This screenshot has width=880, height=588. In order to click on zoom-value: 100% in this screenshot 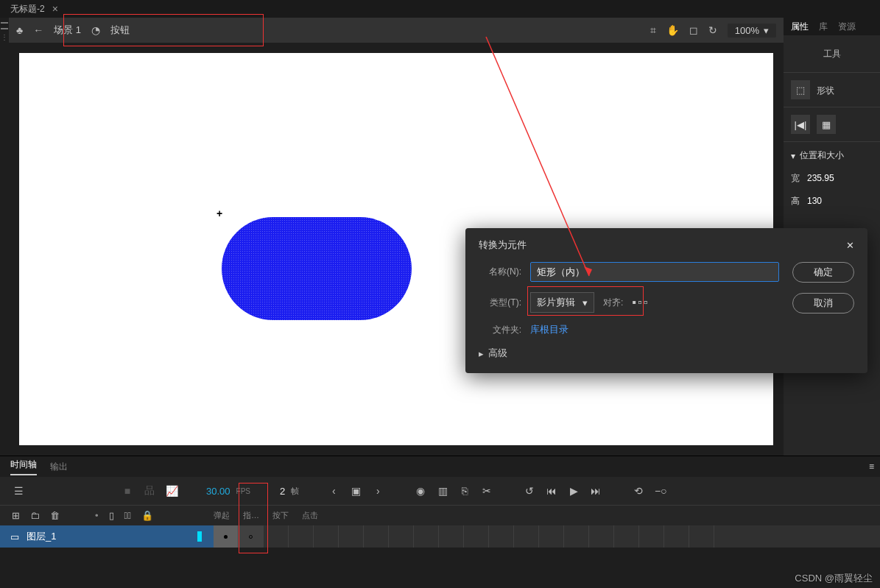, I will do `click(747, 31)`.